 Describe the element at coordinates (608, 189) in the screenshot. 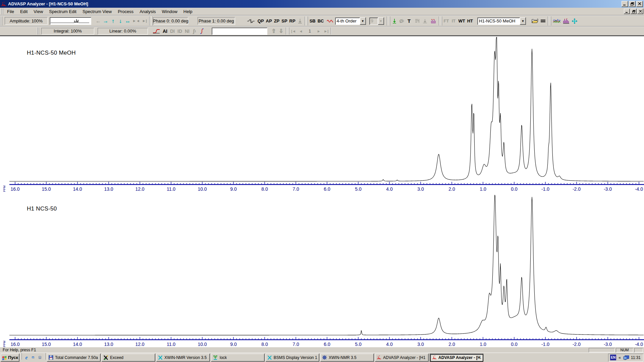

I see `tick-label-0--3.0: -3.0` at that location.